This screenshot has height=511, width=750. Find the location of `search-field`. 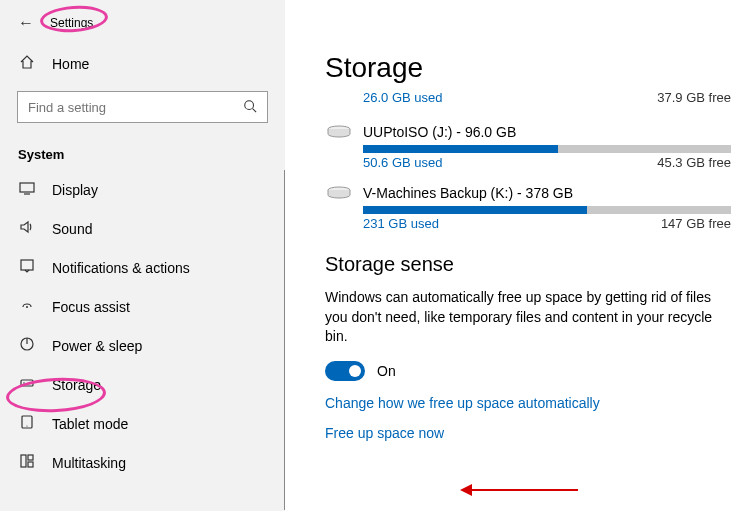

search-field is located at coordinates (136, 108).